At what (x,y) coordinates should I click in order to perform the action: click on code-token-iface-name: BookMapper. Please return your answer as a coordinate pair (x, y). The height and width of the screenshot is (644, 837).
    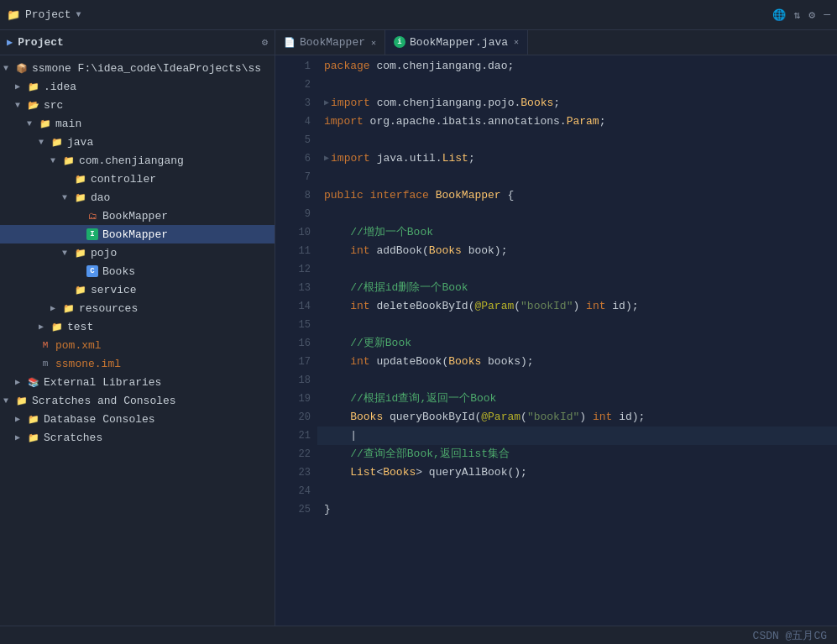
    Looking at the image, I should click on (468, 196).